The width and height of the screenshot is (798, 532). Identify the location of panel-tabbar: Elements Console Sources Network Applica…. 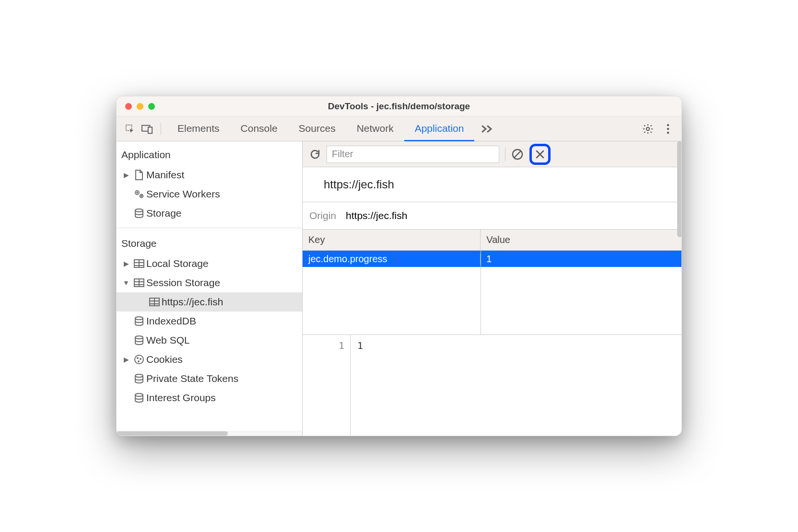
(399, 129).